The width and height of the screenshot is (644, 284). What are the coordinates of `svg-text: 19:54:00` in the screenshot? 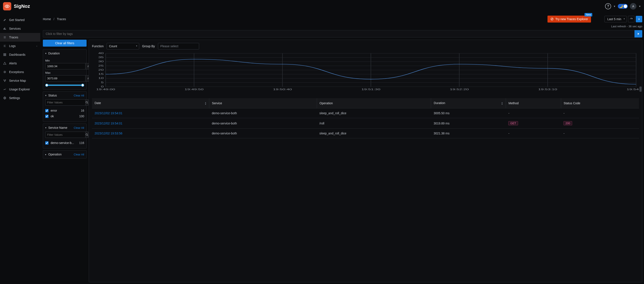 It's located at (633, 89).